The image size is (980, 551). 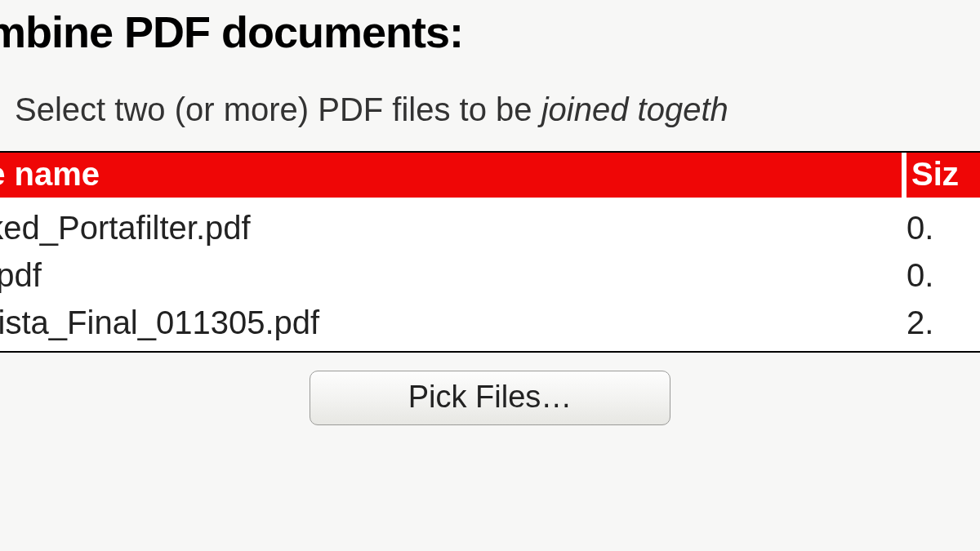 I want to click on cell-filename: arista_Final_011305.pdf, so click(x=451, y=322).